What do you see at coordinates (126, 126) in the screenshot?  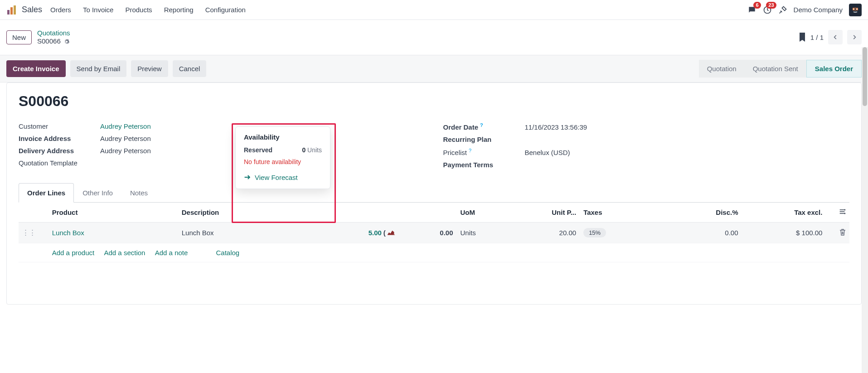 I see `value-customer: Audrey Peterson` at bounding box center [126, 126].